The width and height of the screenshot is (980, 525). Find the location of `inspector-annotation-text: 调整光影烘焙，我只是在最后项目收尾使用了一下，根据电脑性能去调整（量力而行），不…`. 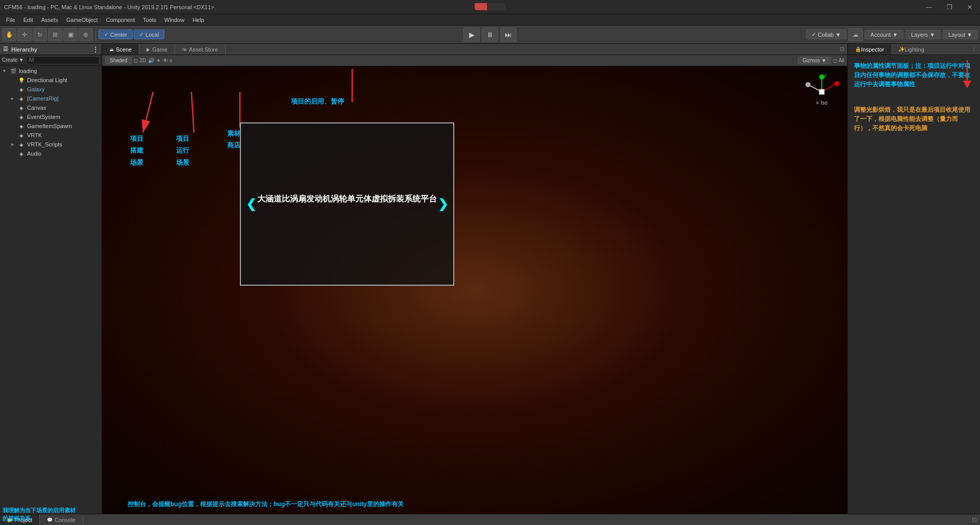

inspector-annotation-text: 调整光影烘焙，我只是在最后项目收尾使用了一下，根据电脑性能去调整（量力而行），不… is located at coordinates (912, 119).